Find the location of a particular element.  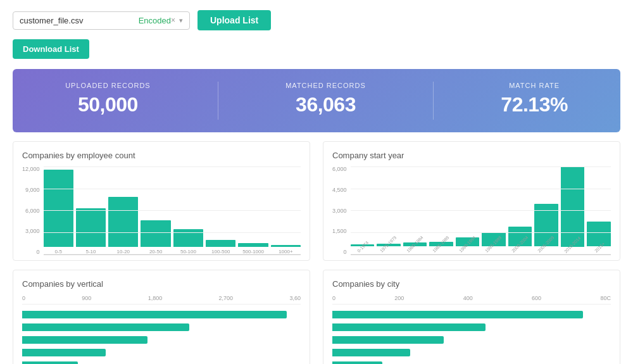

chevron-down-icon: ▾ is located at coordinates (181, 20).